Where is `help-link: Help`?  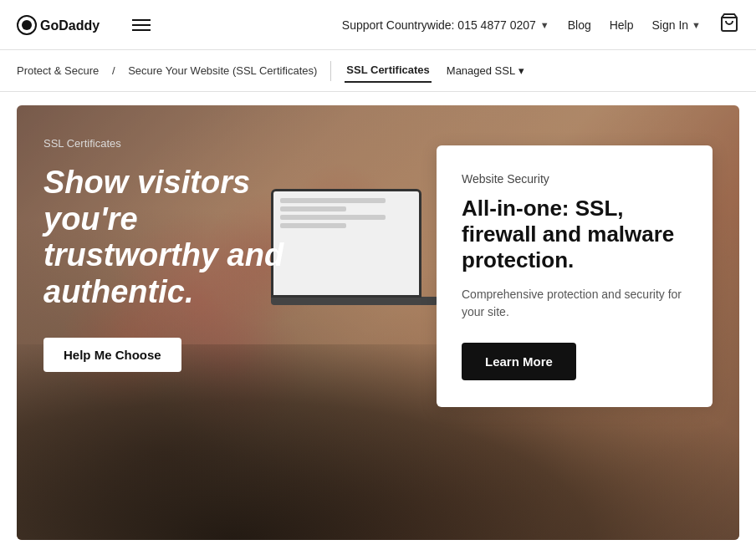
help-link: Help is located at coordinates (622, 25).